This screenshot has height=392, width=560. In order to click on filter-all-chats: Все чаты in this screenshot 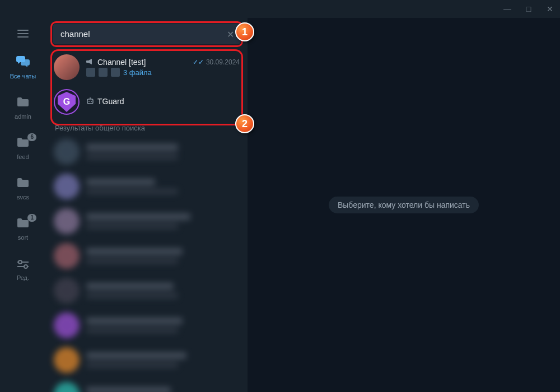, I will do `click(23, 67)`.